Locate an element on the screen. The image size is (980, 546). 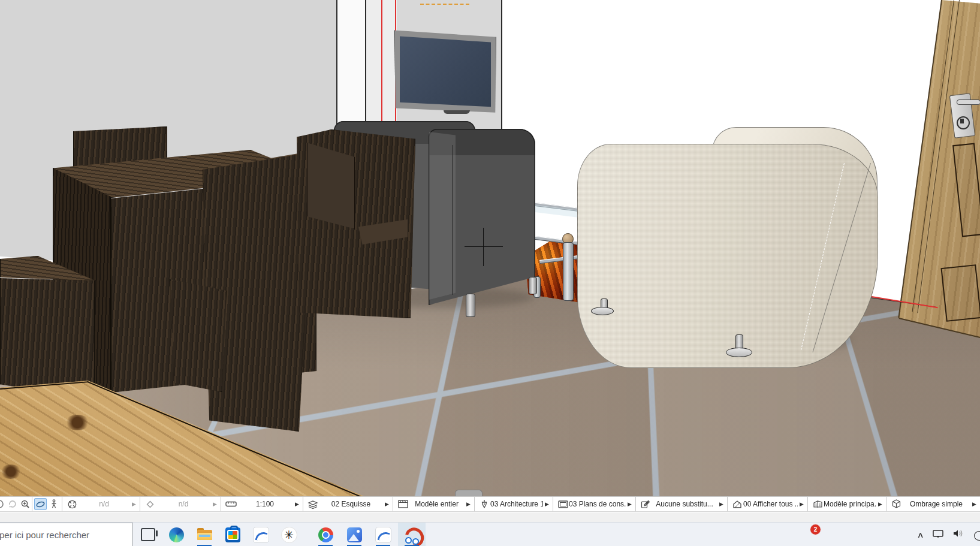
edge-button is located at coordinates (176, 535).